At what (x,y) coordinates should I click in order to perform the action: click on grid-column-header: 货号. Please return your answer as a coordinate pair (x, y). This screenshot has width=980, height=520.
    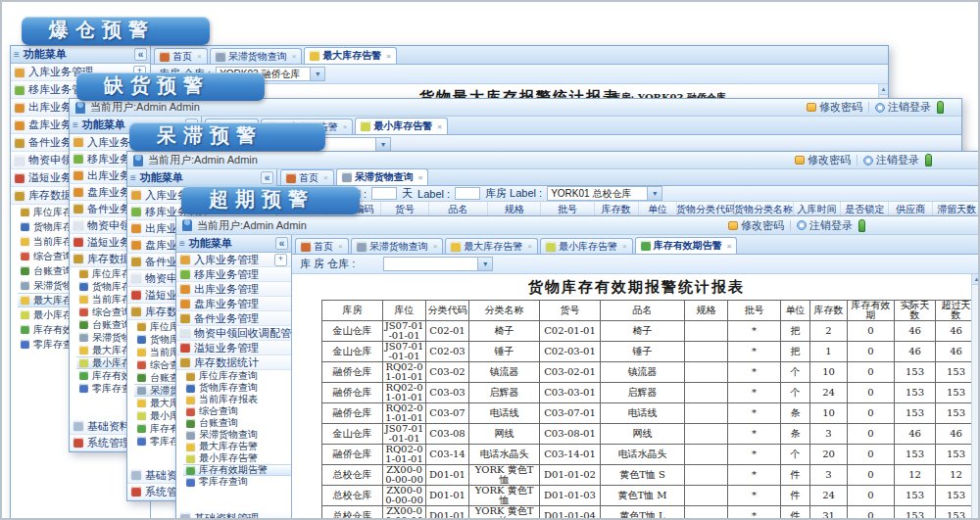
    Looking at the image, I should click on (406, 210).